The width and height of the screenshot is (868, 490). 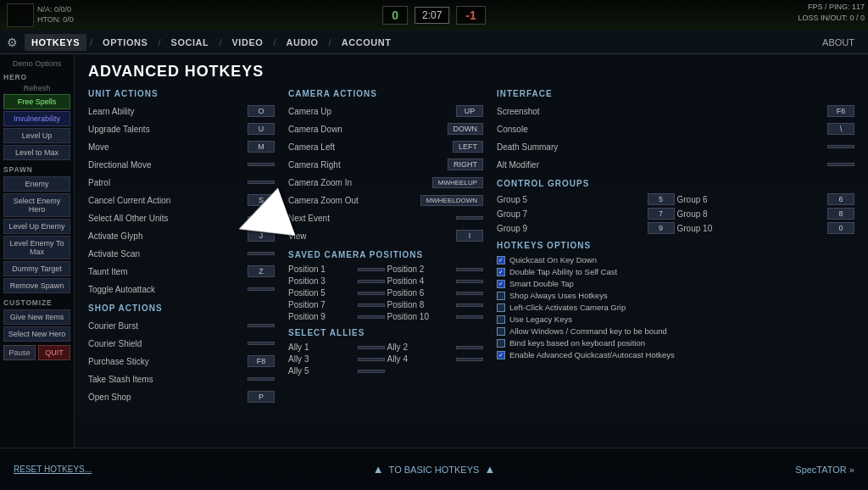 What do you see at coordinates (676, 164) in the screenshot?
I see `table-row: Alt Modifier` at bounding box center [676, 164].